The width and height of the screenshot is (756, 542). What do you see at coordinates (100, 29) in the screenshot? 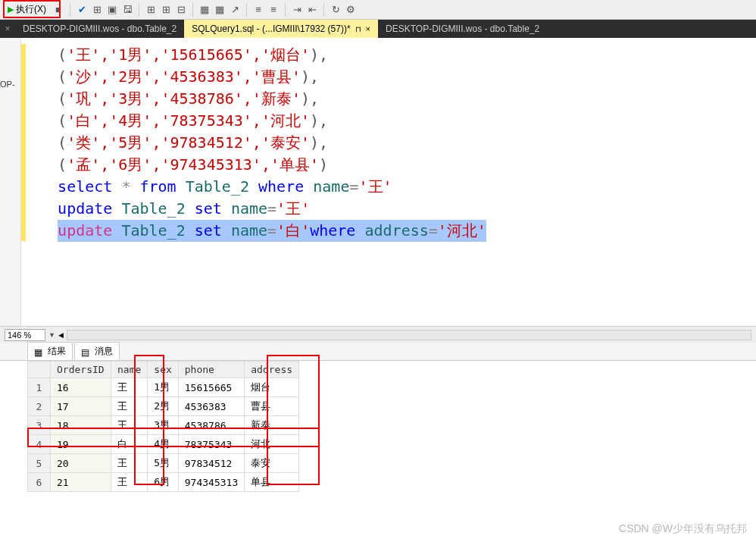
I see `tab-table1: DESKTOP-DIGMIII.wos - dbo.Table_2` at bounding box center [100, 29].